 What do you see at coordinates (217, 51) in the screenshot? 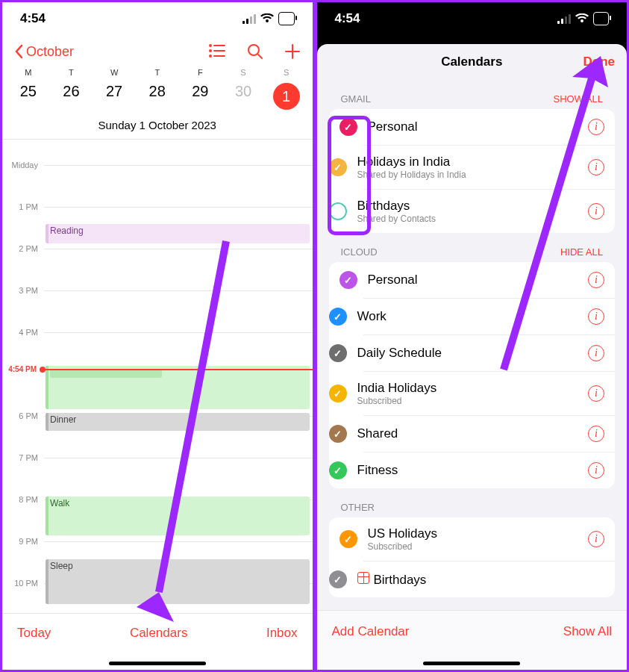
I see `list-icon` at bounding box center [217, 51].